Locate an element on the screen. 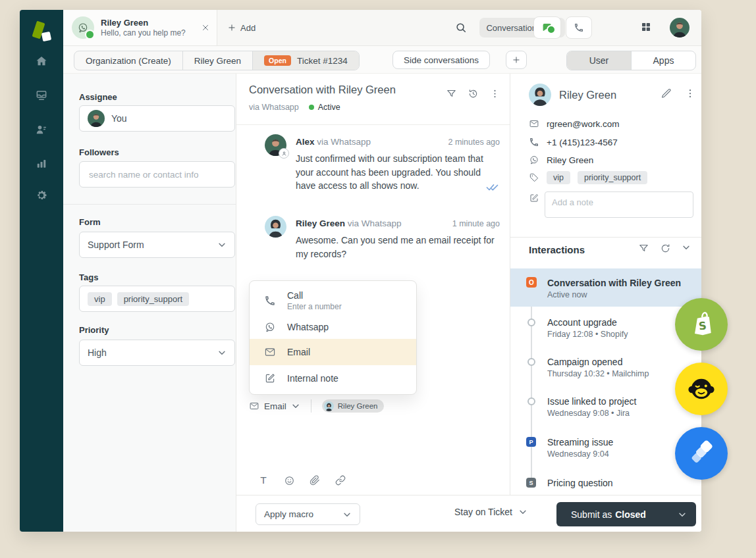  tag-chip: priority_support is located at coordinates (612, 178).